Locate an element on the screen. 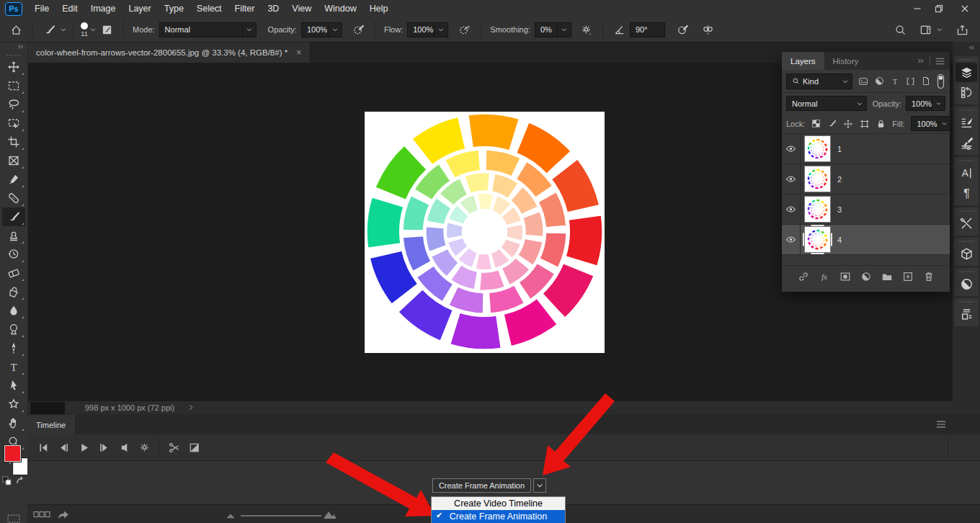 This screenshot has height=523, width=980. tool-marquee is located at coordinates (14, 86).